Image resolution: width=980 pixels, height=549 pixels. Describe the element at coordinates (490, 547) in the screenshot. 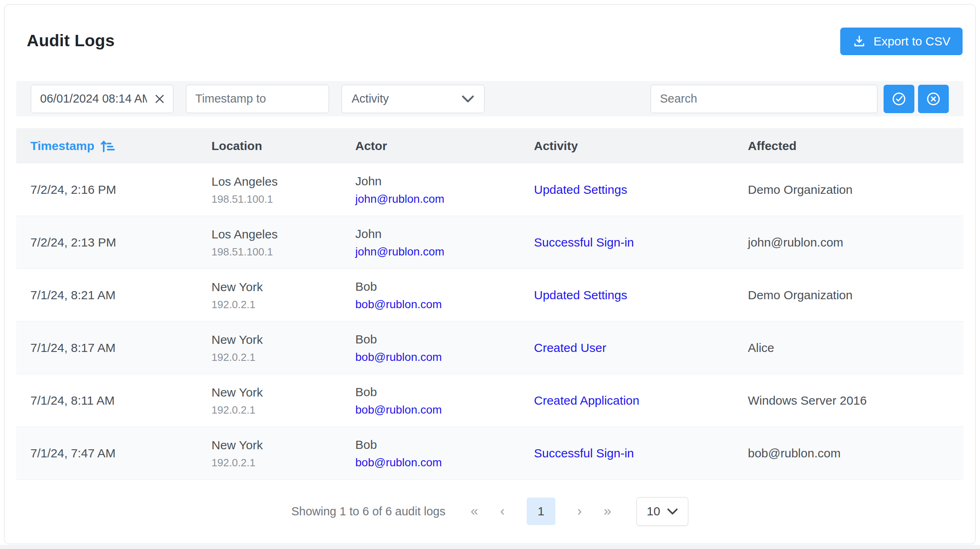

I see `page-bottom-strip` at that location.